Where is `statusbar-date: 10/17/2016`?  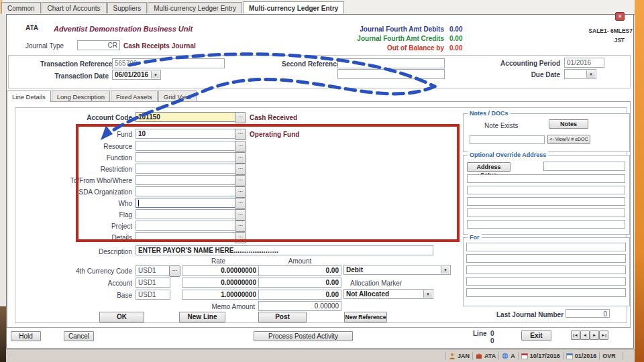 statusbar-date: 10/17/2016 is located at coordinates (541, 356).